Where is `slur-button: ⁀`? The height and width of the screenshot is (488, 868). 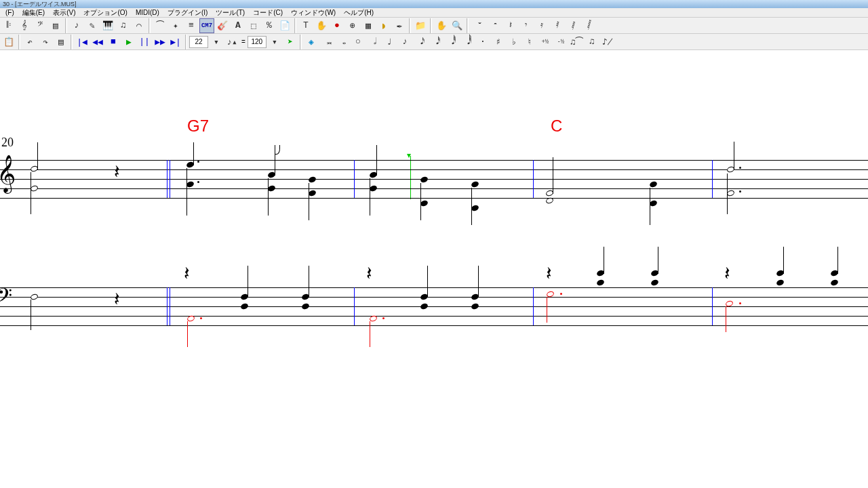 slur-button: ⁀ is located at coordinates (160, 26).